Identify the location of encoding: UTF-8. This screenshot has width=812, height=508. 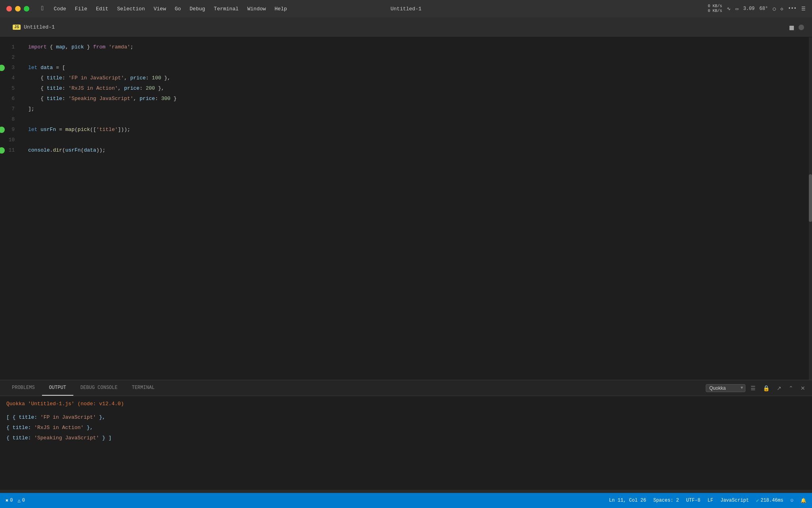
(693, 500).